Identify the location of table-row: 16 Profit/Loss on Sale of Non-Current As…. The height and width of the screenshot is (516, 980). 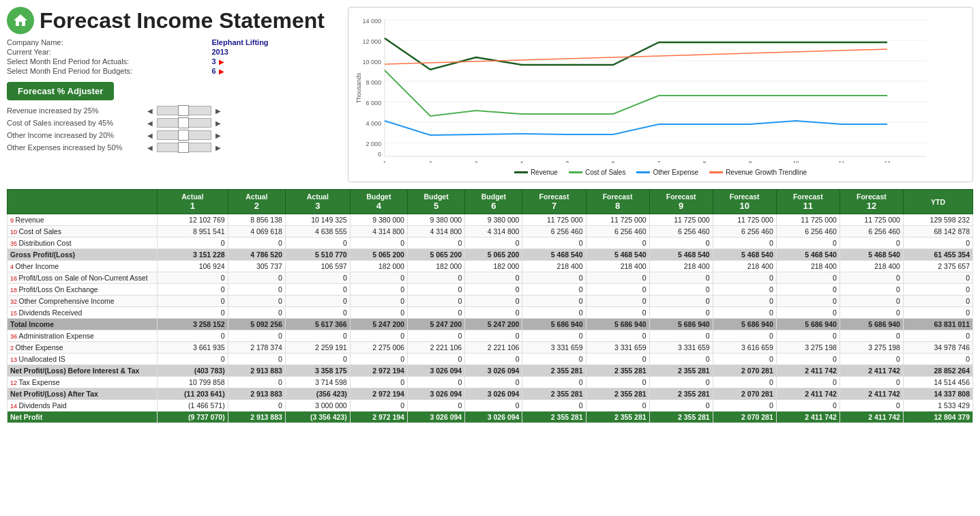
(490, 278).